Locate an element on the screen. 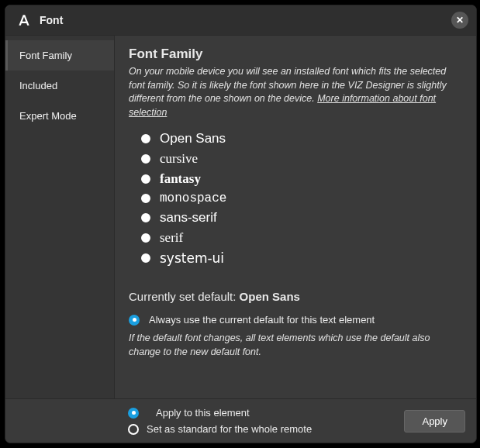 This screenshot has height=448, width=480. footer-scope-options: Apply to this element Set as standard fo… is located at coordinates (220, 421).